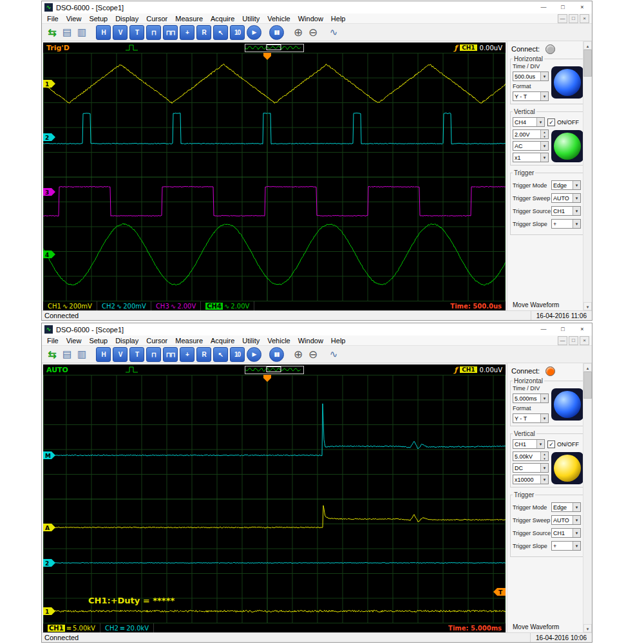 The width and height of the screenshot is (644, 644). Describe the element at coordinates (563, 444) in the screenshot. I see `onoff-checkbox: ✓ON/OFF` at that location.